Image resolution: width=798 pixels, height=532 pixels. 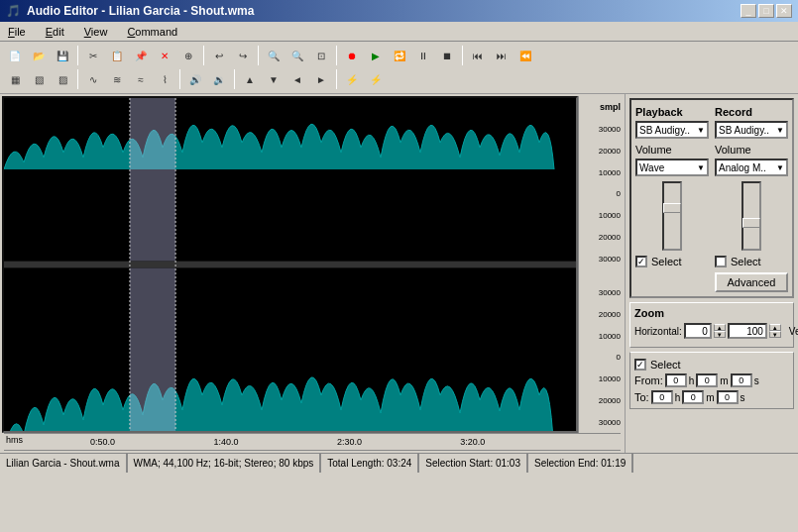 I want to click on menu-file: File, so click(x=17, y=32).